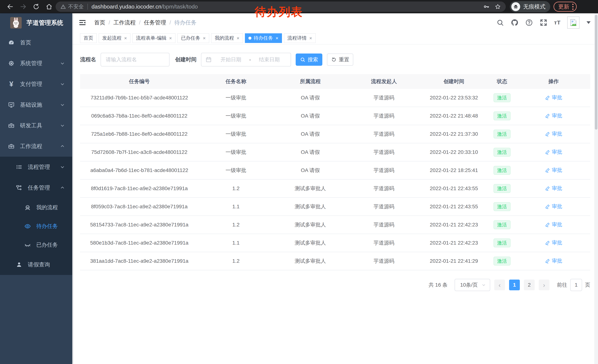 This screenshot has height=364, width=598. Describe the element at coordinates (269, 60) in the screenshot. I see `end-date-placeholder: 结束日期` at that location.